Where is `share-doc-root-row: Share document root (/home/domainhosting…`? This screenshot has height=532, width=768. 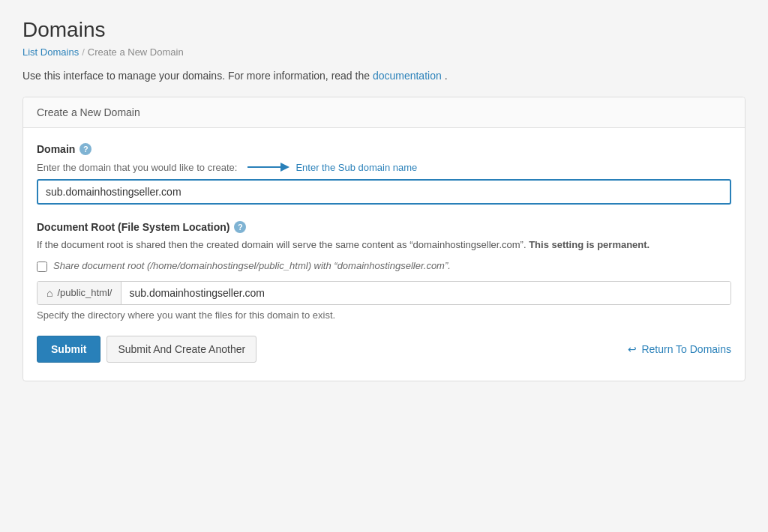 share-doc-root-row: Share document root (/home/domainhosting… is located at coordinates (384, 266).